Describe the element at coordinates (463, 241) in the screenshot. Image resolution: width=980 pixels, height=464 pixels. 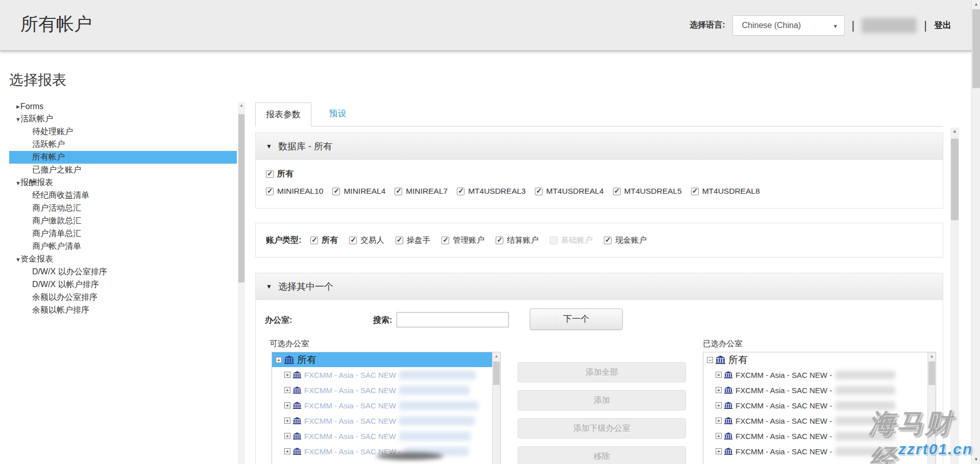
I see `account-type-option: 管理账户` at that location.